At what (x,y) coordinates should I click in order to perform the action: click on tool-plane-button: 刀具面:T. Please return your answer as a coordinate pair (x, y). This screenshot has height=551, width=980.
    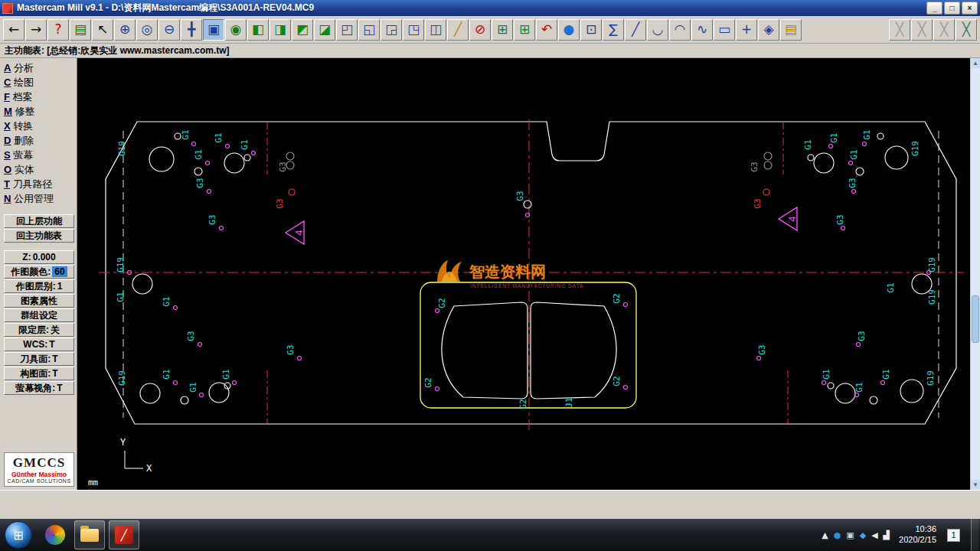
    Looking at the image, I should click on (39, 359).